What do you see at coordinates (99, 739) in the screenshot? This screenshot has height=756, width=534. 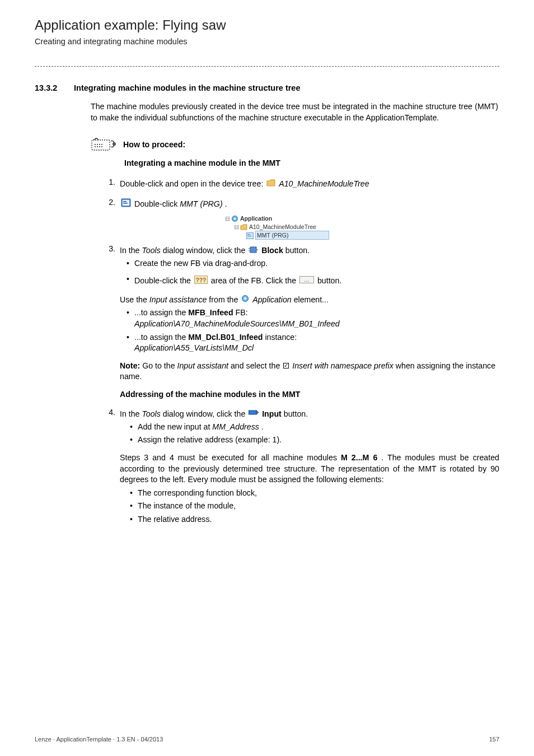 I see `footer-left: Lenze · ApplicationTemplate · 1.3 EN - 0…` at bounding box center [99, 739].